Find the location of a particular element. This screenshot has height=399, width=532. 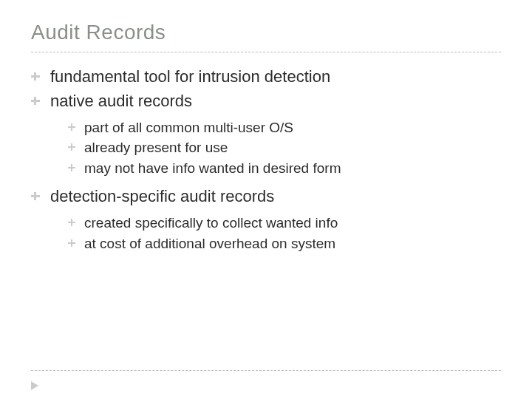

sub-bullet-text: at cost of additional overhead on system is located at coordinates (210, 244).